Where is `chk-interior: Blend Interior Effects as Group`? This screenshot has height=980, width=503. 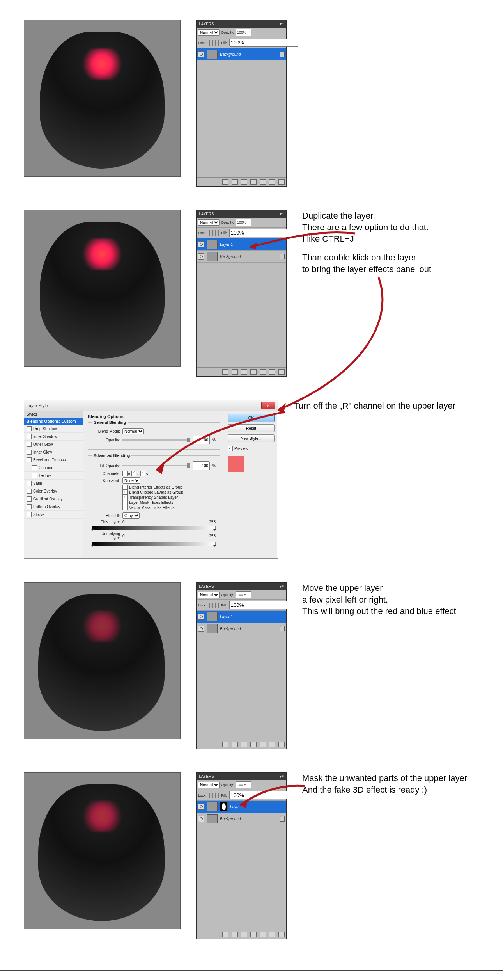 chk-interior: Blend Interior Effects as Group is located at coordinates (169, 487).